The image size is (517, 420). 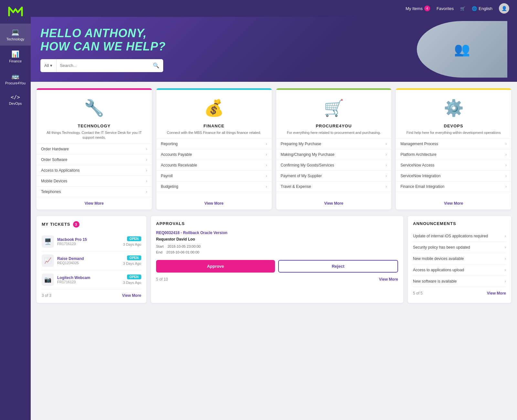 What do you see at coordinates (334, 187) in the screenshot?
I see `procure-list-item-4: Travel & Expense ›` at bounding box center [334, 187].